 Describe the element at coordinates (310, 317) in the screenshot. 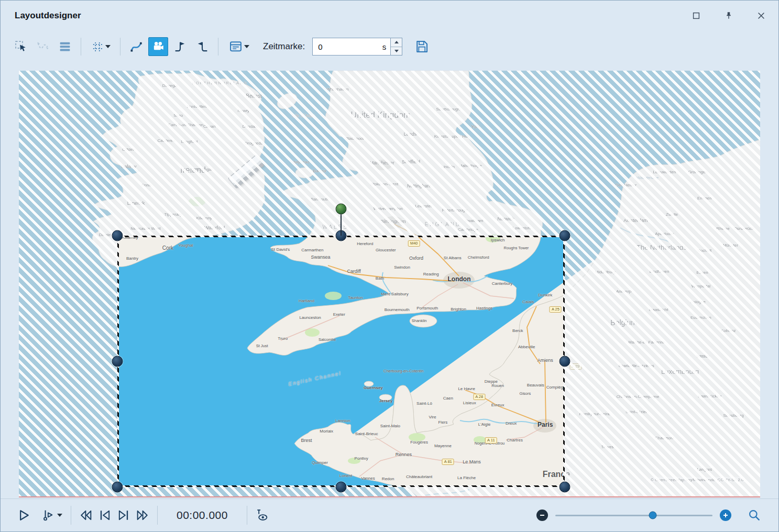

I see `map-label: Launceston` at that location.